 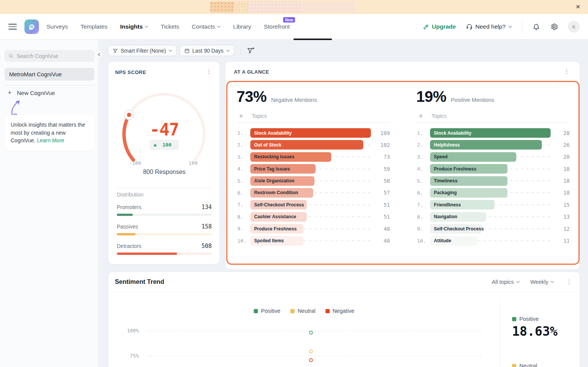 What do you see at coordinates (382, 181) in the screenshot?
I see `topic-value: 58` at bounding box center [382, 181].